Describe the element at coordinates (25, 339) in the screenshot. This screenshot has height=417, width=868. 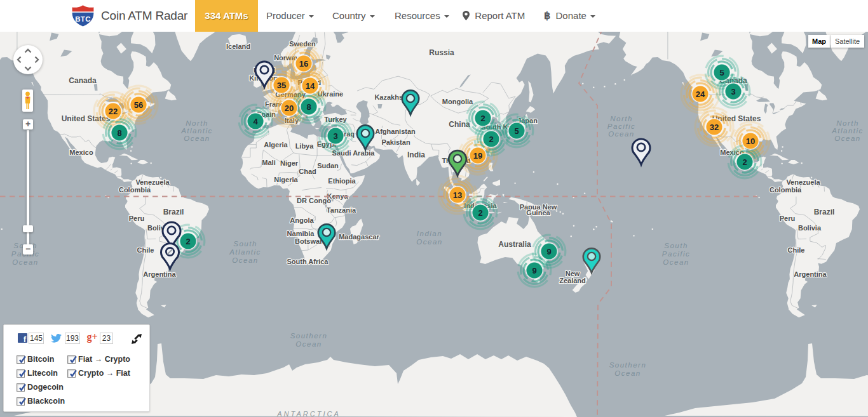
I see `svg-text: f` at that location.